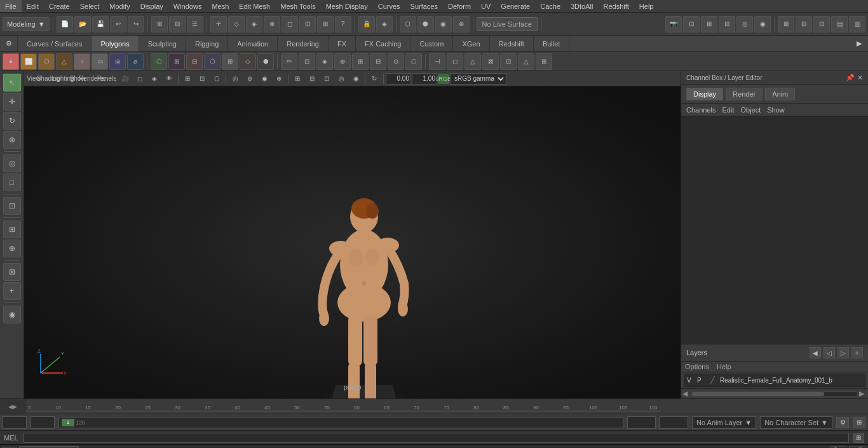 Image resolution: width=868 pixels, height=448 pixels. I want to click on vp-isolate-btn: ◎, so click(235, 79).